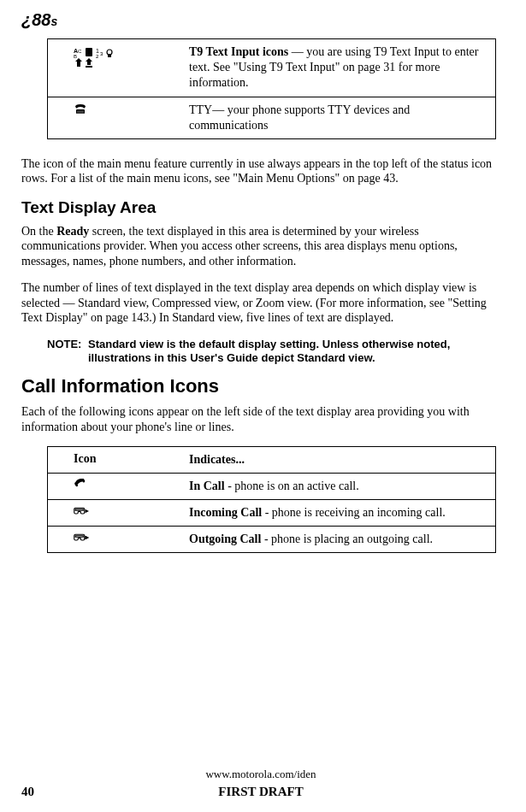 This screenshot has height=812, width=526. Describe the element at coordinates (102, 54) in the screenshot. I see `svg-text: 3` at that location.